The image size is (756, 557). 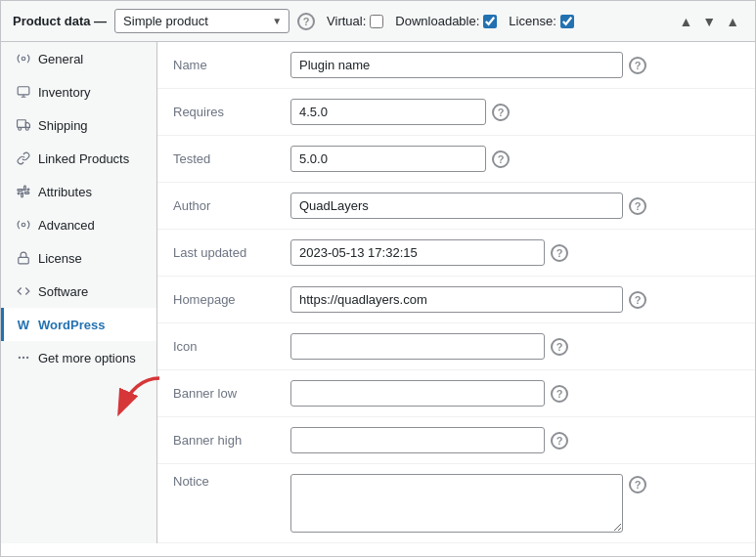 What do you see at coordinates (388, 111) in the screenshot?
I see `requires-input` at bounding box center [388, 111].